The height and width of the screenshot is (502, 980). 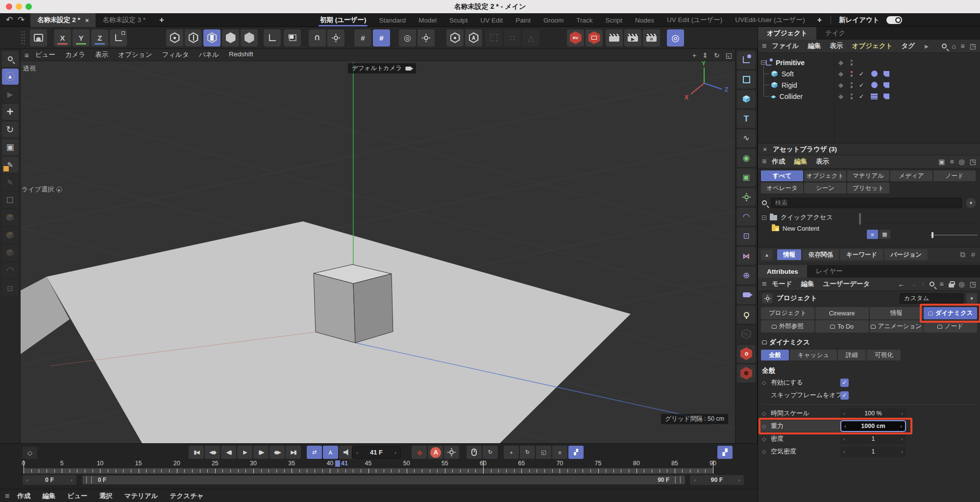 I want to click on layout-tab: UV Edit, so click(x=491, y=20).